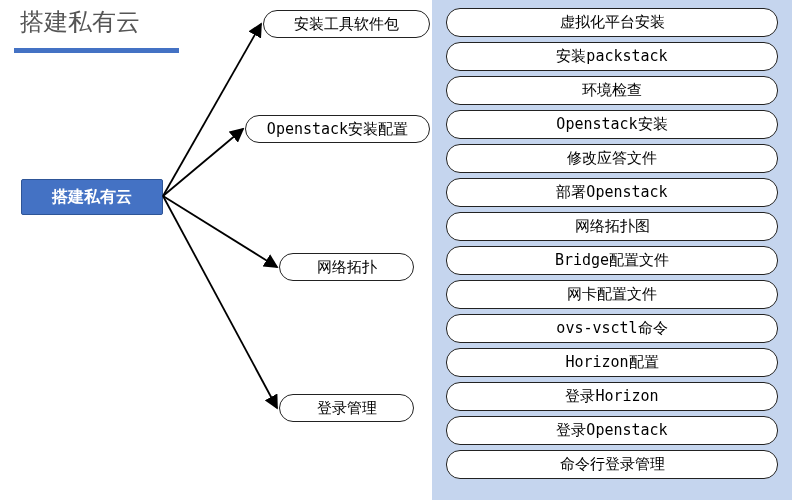  What do you see at coordinates (99, 30) in the screenshot?
I see `page-title-block: 搭建私有云` at bounding box center [99, 30].